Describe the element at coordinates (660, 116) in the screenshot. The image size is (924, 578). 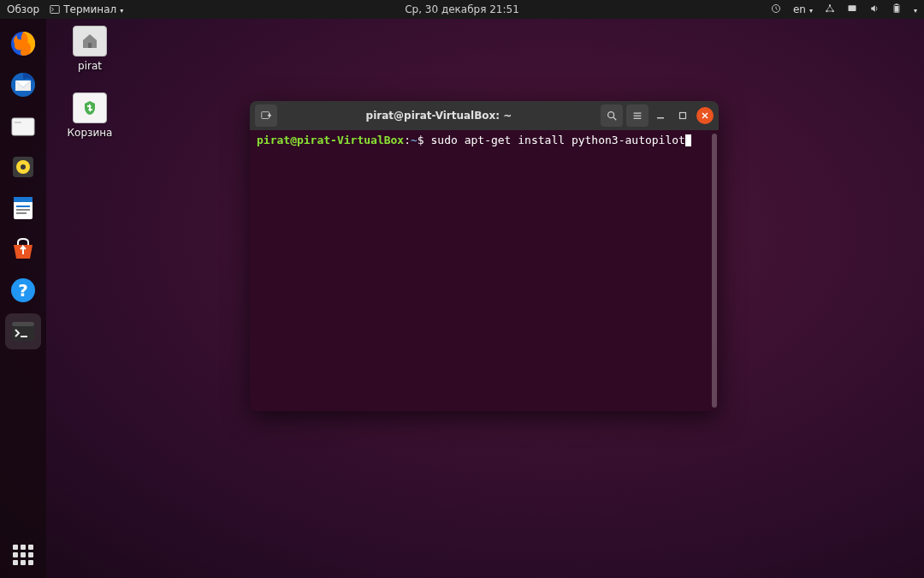
I see `minimize-button` at that location.